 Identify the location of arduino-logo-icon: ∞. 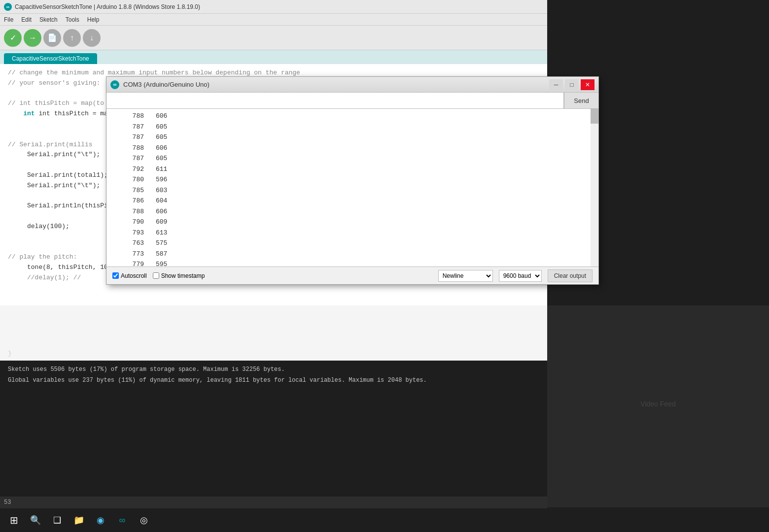
(8, 7).